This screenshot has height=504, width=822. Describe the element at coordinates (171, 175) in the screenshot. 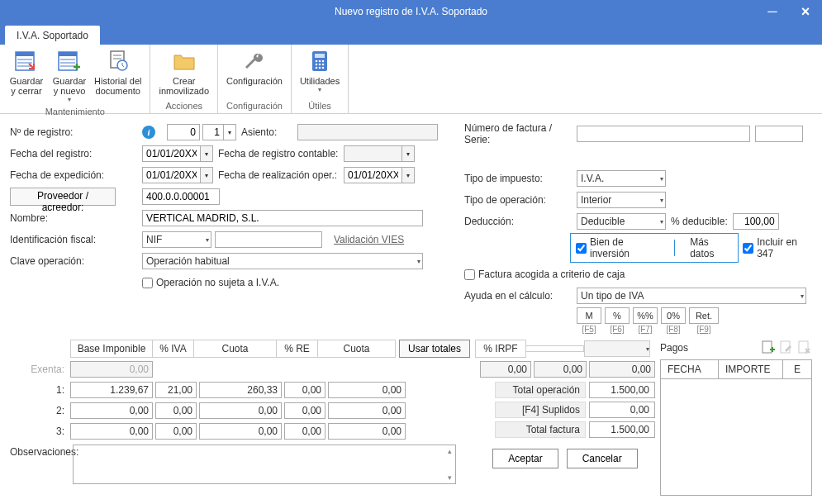

I see `fecha-expedicion-input` at that location.